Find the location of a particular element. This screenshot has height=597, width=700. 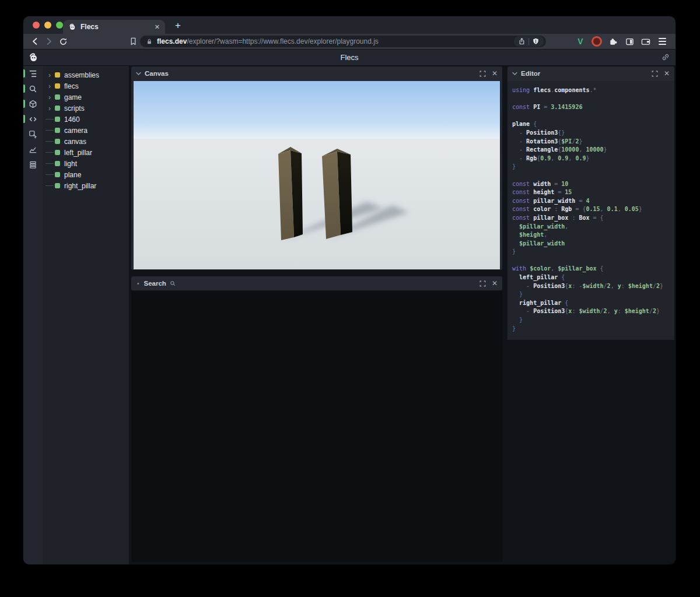

code-token: $pillar_width is located at coordinates (542, 244).